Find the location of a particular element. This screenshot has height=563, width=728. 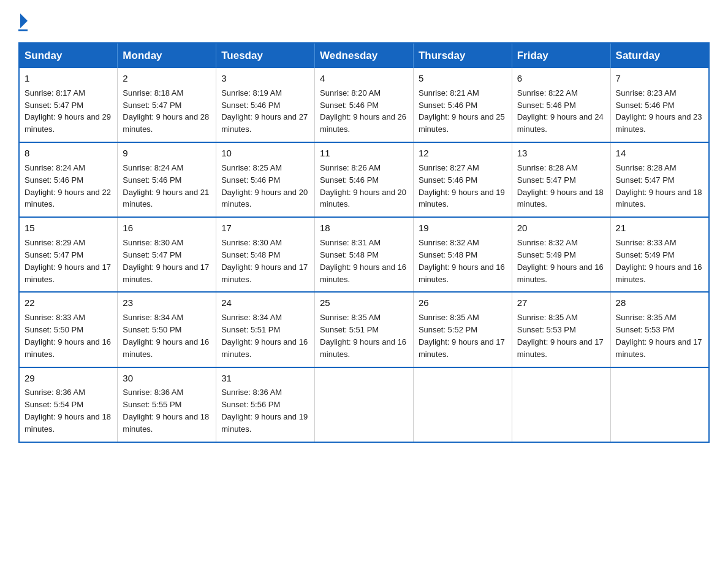

calendar-cell: 7Sunrise: 8:23 AMSunset: 5:46 PMDaylight… is located at coordinates (659, 105).